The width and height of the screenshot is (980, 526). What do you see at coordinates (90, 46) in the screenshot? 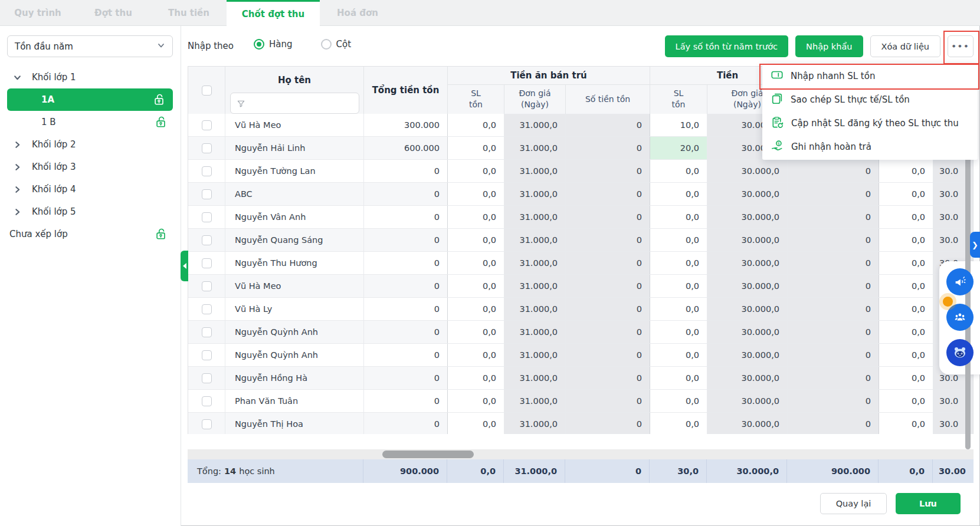
I see `scope-select: Tồn đầu năm` at bounding box center [90, 46].